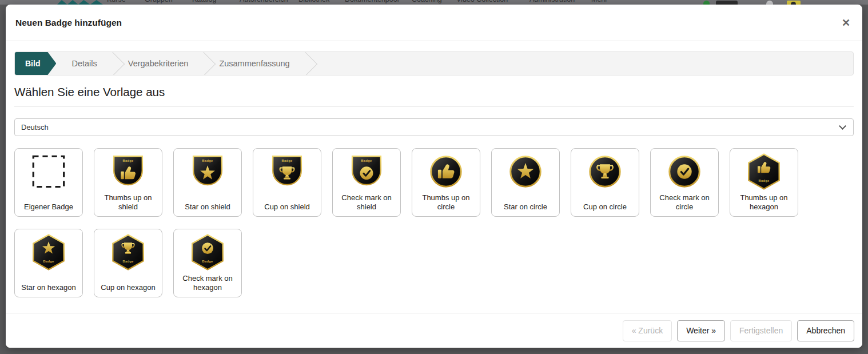  Describe the element at coordinates (434, 331) in the screenshot. I see `modal-footer: « Zurück Weiter » Fertigstellen Abbreche…` at that location.